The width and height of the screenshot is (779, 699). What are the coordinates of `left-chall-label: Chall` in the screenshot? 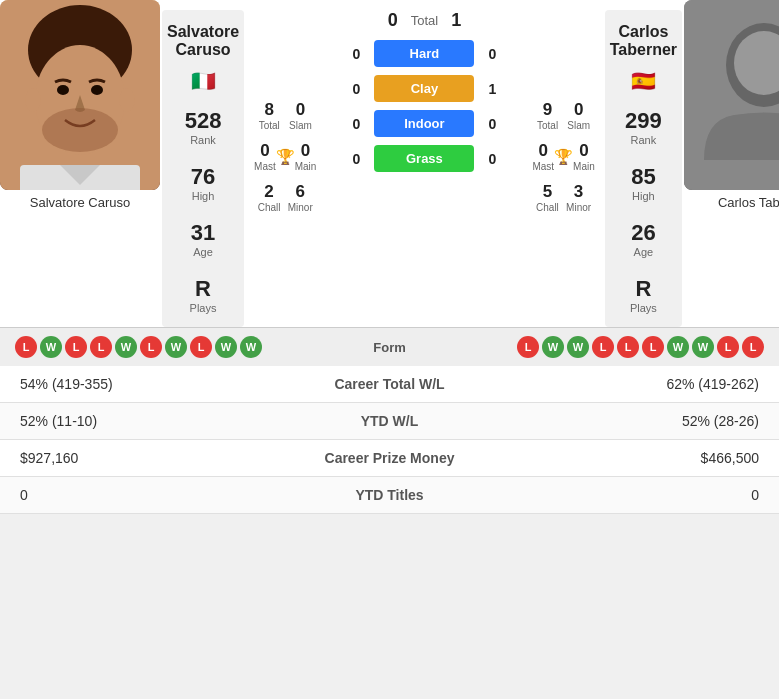 It's located at (270, 208).